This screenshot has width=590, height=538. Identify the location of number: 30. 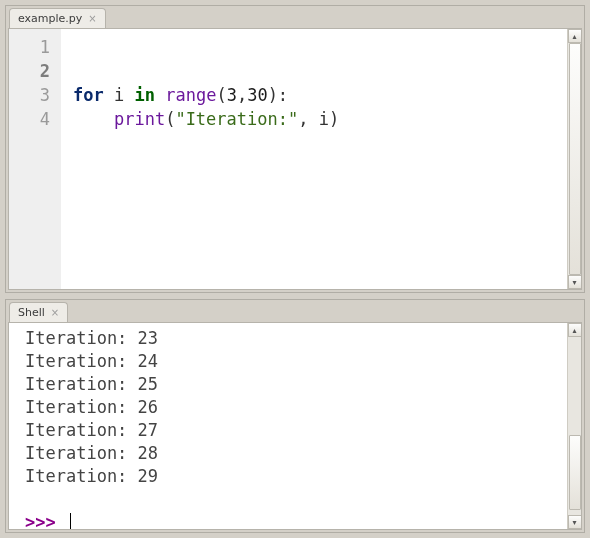
(257, 95).